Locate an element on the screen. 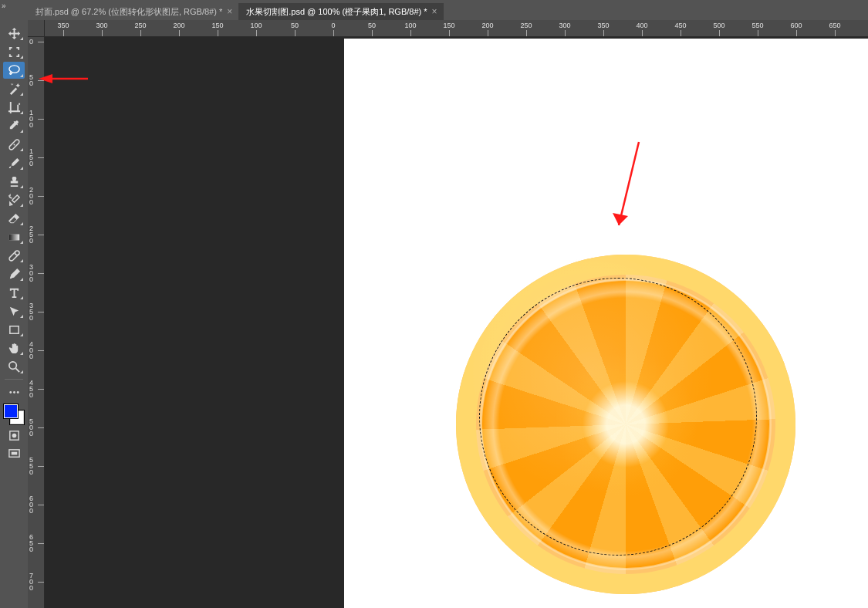  path-selection-tool is located at coordinates (14, 311).